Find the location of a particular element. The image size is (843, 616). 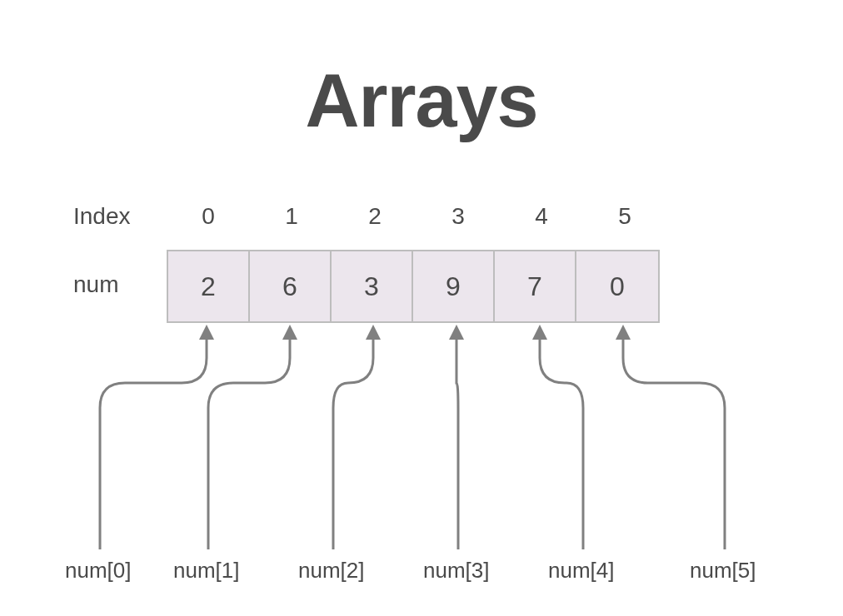

array-cell: 6 is located at coordinates (291, 286).